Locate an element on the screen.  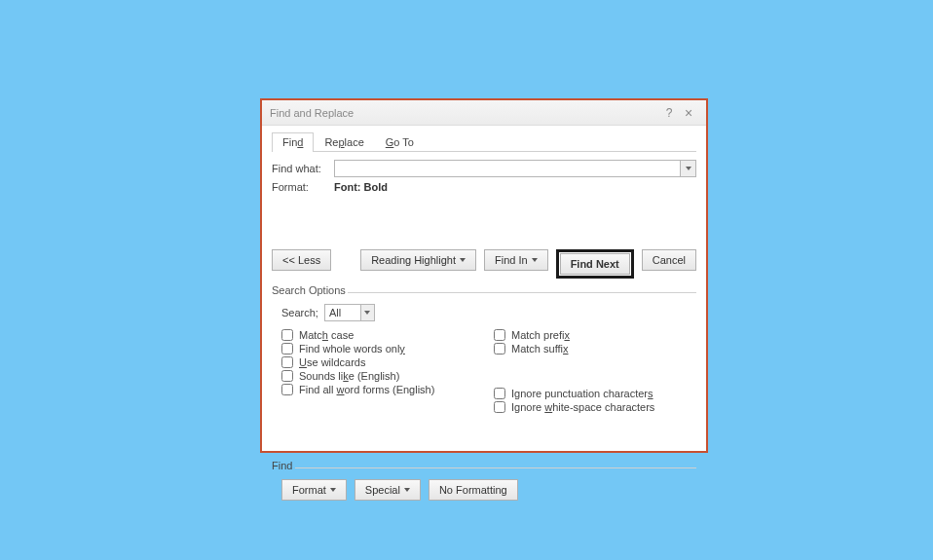
titlebar: Find and Replace ? × is located at coordinates (484, 113).